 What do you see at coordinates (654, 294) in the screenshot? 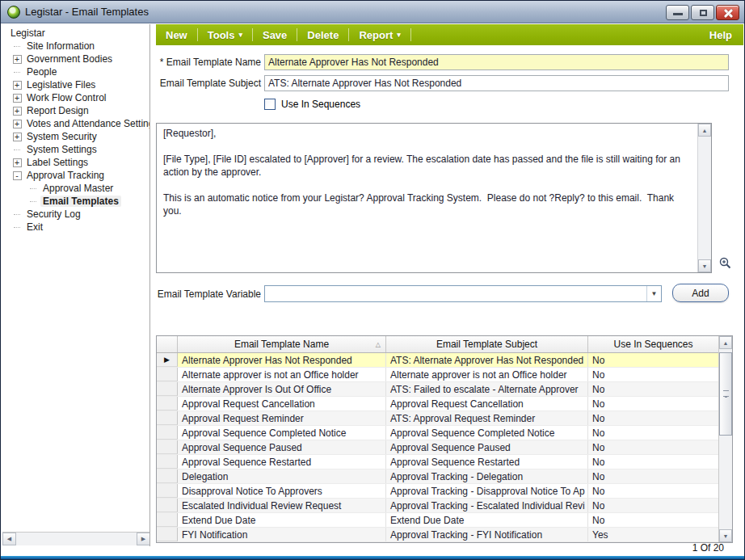
I see `combobox-dropdown-icon: ▼` at bounding box center [654, 294].